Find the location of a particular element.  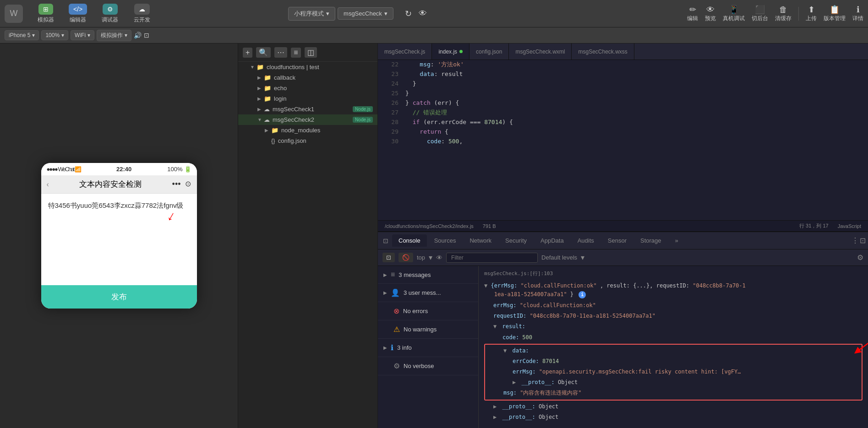

tree-item-cloudfunctions: ▼ 📁 cloudfunctions | test is located at coordinates (308, 67).